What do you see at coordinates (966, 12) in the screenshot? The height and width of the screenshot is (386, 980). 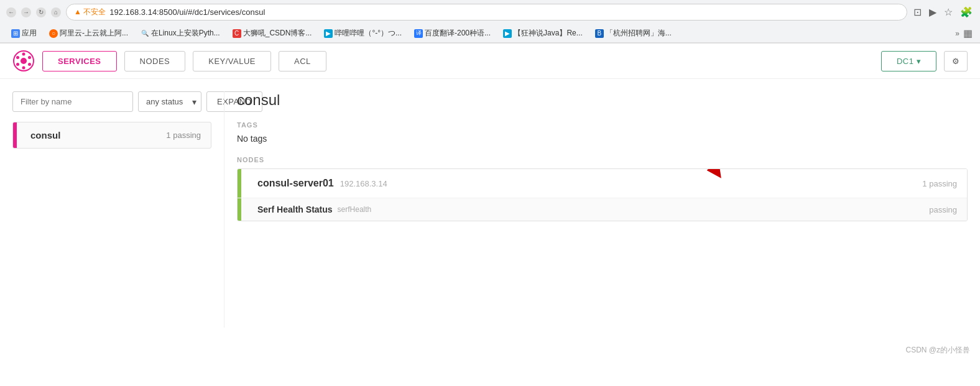 I see `extensions-icon: 🧩` at bounding box center [966, 12].